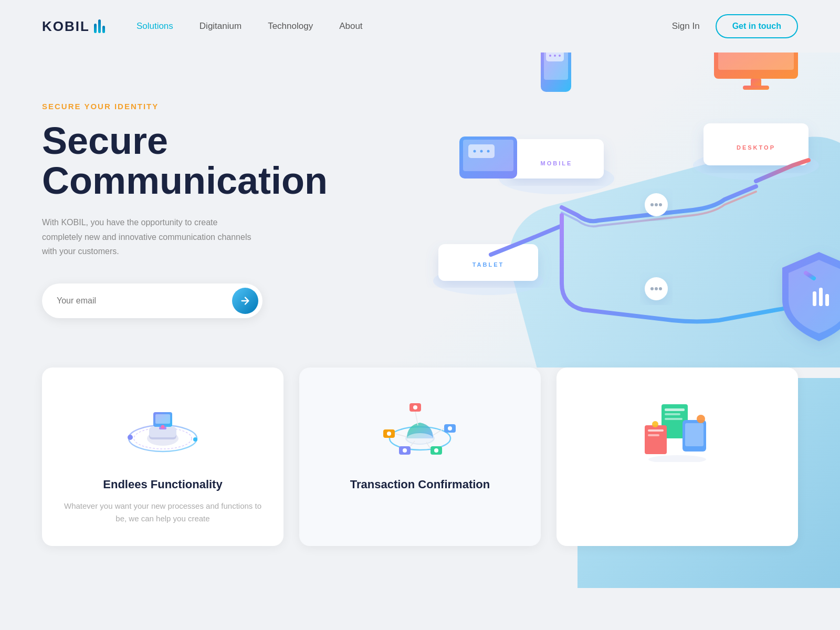  What do you see at coordinates (420, 26) in the screenshot?
I see `header: KOBIL Solutions Digitanium Technology Ab…` at bounding box center [420, 26].